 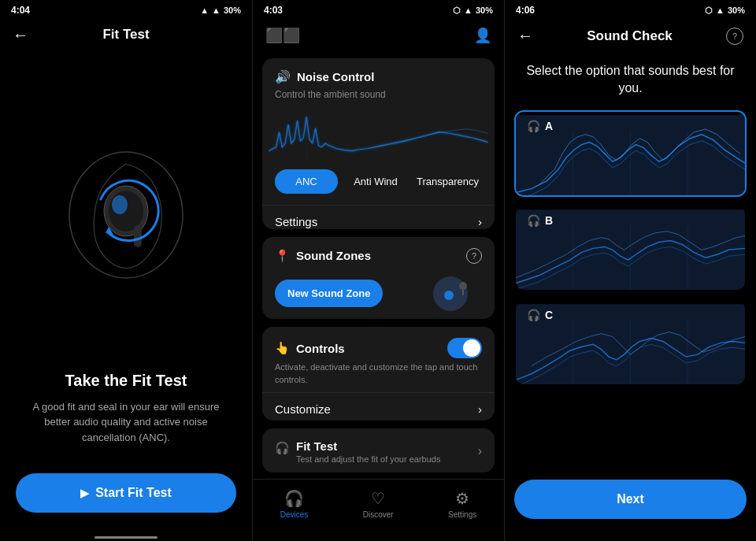 I want to click on sound-option-a-label: 🎧 A, so click(x=540, y=126).